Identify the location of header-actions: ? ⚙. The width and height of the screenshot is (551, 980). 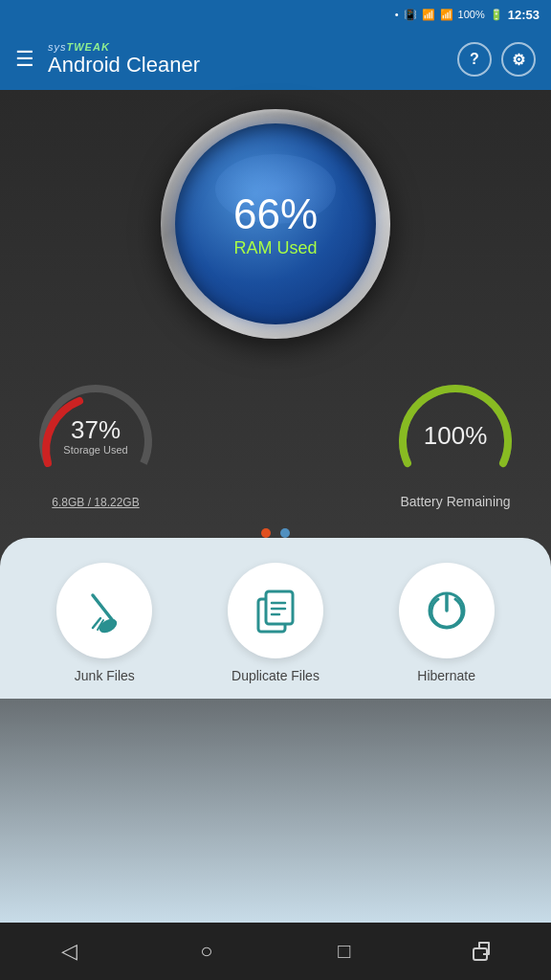
(496, 59).